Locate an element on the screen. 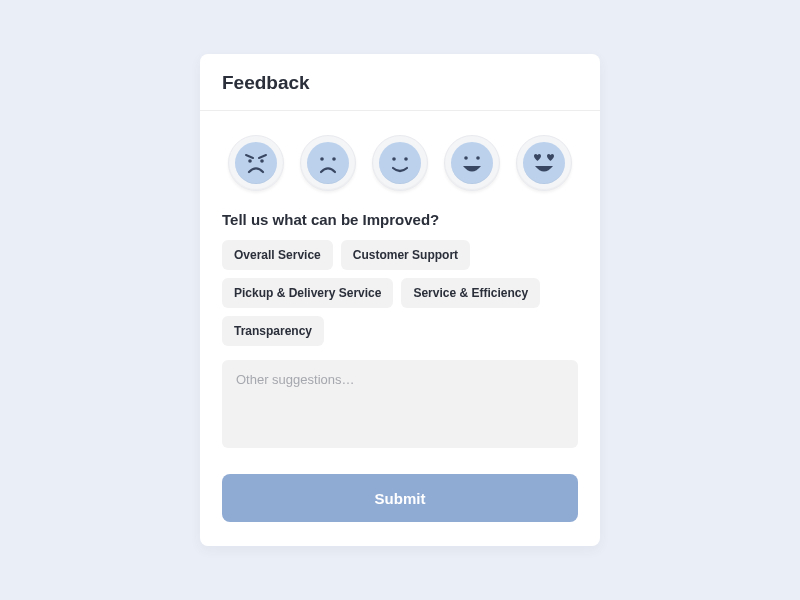  emoji-happy is located at coordinates (472, 163).